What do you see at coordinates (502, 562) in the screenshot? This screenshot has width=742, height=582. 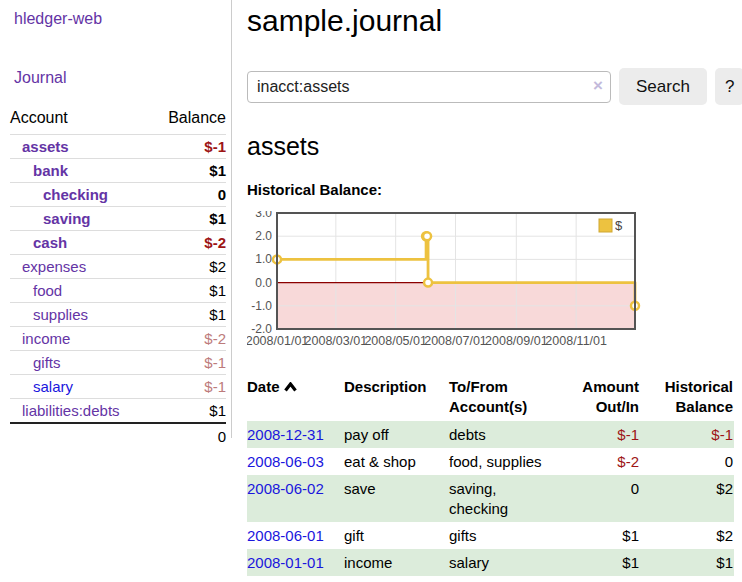 I see `register-accounts-cell: salary` at bounding box center [502, 562].